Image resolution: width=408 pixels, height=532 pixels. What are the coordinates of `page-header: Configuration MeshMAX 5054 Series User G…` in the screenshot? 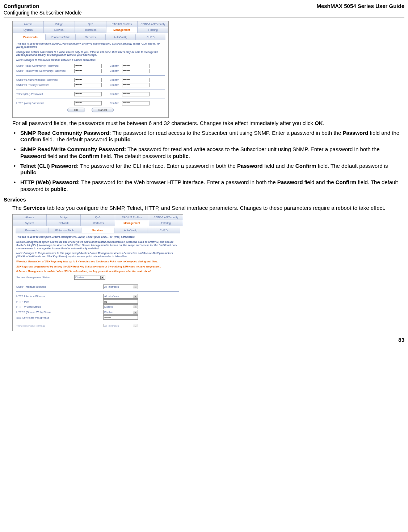 It's located at (204, 6).